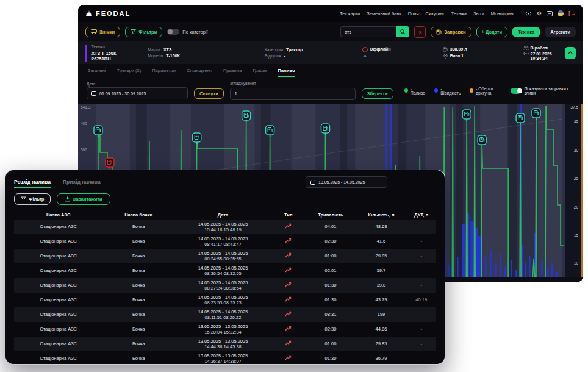 This screenshot has width=588, height=372. Describe the element at coordinates (528, 13) in the screenshot. I see `broadcast-icon` at that location.